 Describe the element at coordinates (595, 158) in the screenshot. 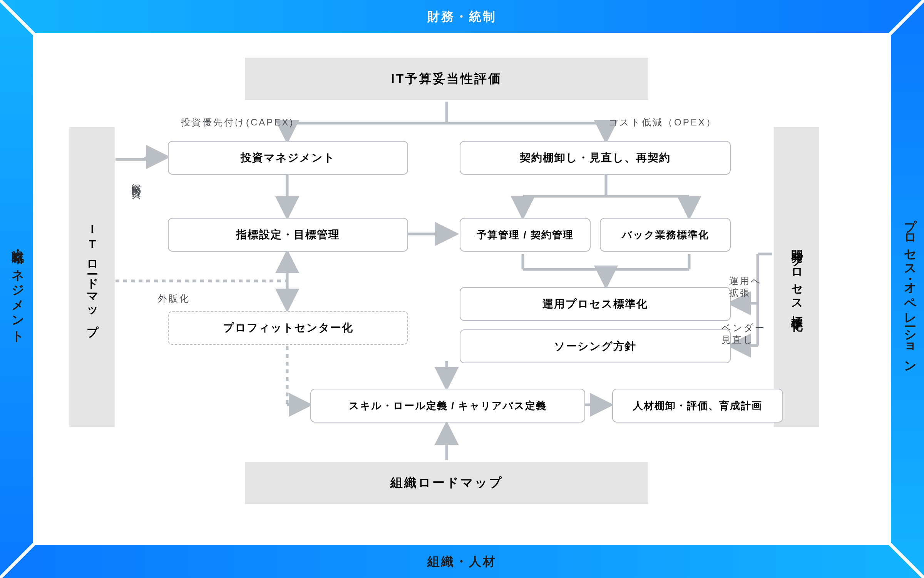

I see `box-contract-review: 契約棚卸し・見直し、再契約` at that location.